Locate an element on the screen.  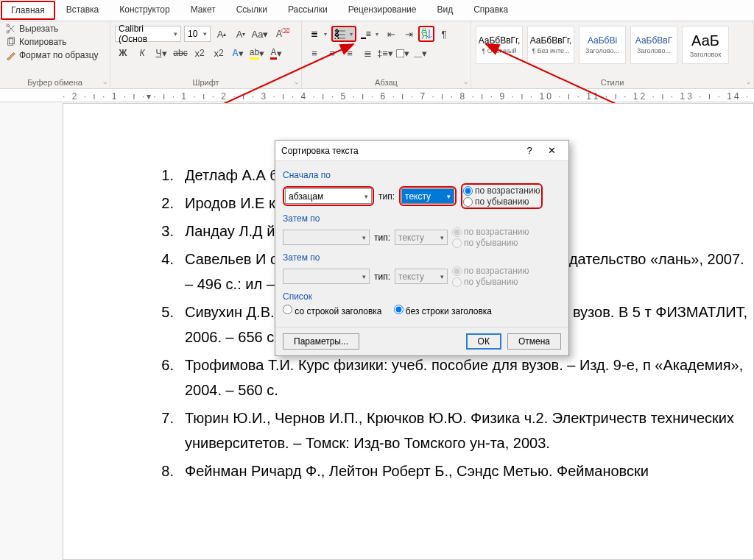
tab-insert: Вставка is located at coordinates (82, 10).